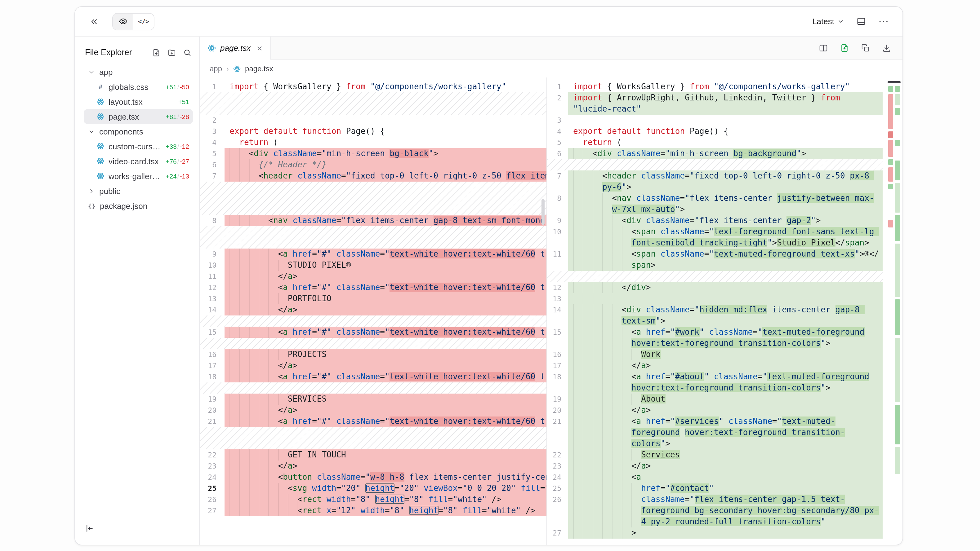  What do you see at coordinates (177, 146) in the screenshot?
I see `diff-stats: +33/-12` at bounding box center [177, 146].